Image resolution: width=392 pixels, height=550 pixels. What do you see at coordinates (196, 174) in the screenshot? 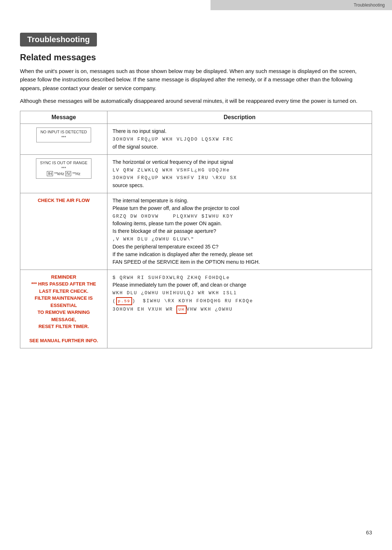
I see `table-row: SYNC IS OUT OF RANGE *** fH **kHz fV **H…` at bounding box center [196, 174].